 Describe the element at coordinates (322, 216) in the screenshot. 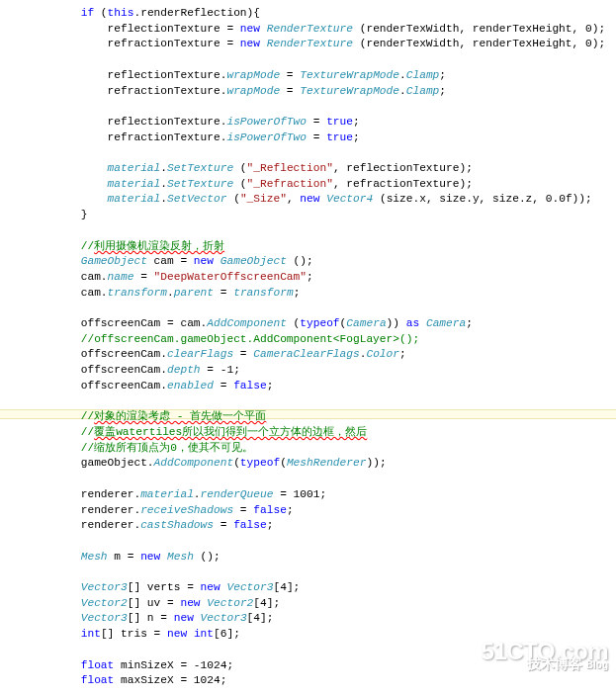

I see `code-line: }` at that location.